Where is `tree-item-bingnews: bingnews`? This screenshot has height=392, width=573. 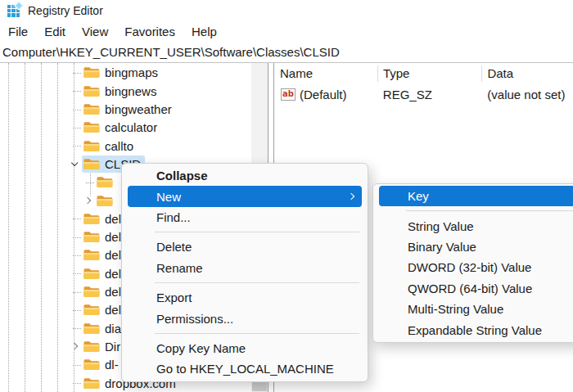 tree-item-bingnews: bingnews is located at coordinates (114, 91).